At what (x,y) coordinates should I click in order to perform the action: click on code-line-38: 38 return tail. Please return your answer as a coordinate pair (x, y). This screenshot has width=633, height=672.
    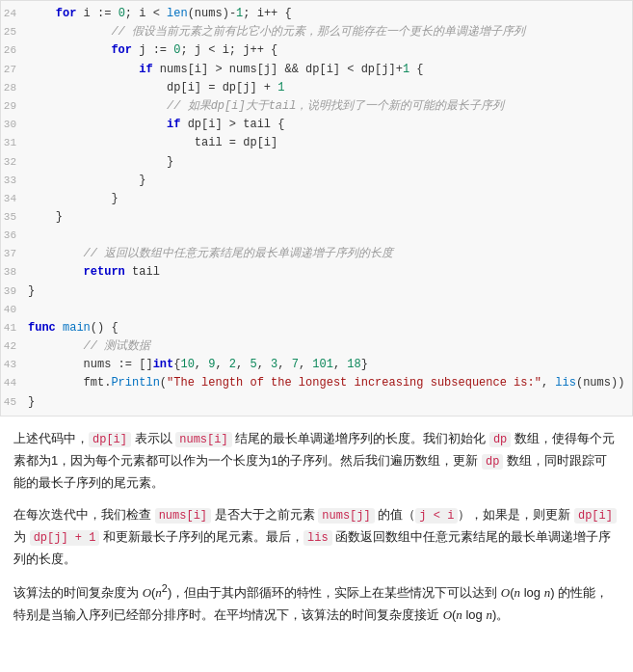
    Looking at the image, I should click on (316, 272).